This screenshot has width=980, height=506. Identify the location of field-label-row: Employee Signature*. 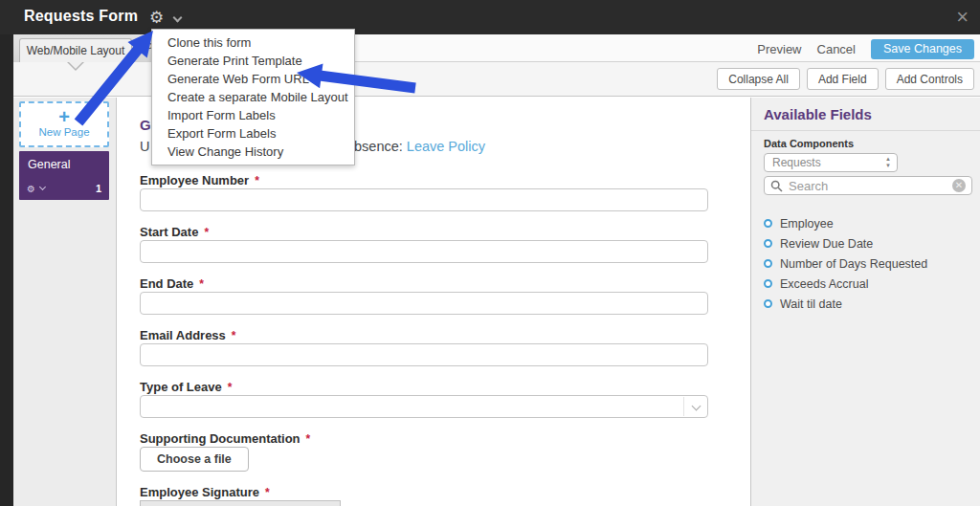
(424, 490).